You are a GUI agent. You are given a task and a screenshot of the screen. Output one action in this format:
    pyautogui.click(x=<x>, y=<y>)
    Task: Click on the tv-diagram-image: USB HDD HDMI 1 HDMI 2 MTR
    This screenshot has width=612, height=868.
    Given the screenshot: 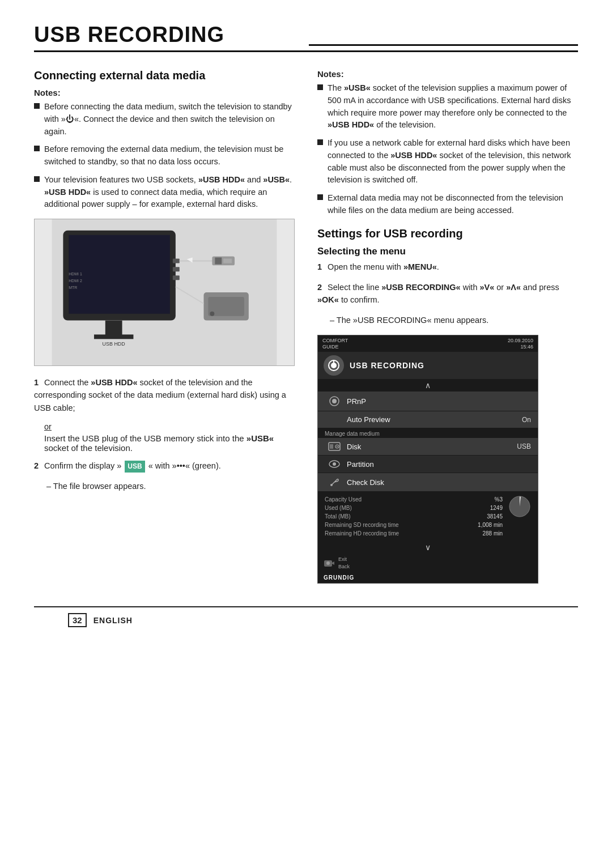 What is the action you would take?
    pyautogui.click(x=164, y=292)
    